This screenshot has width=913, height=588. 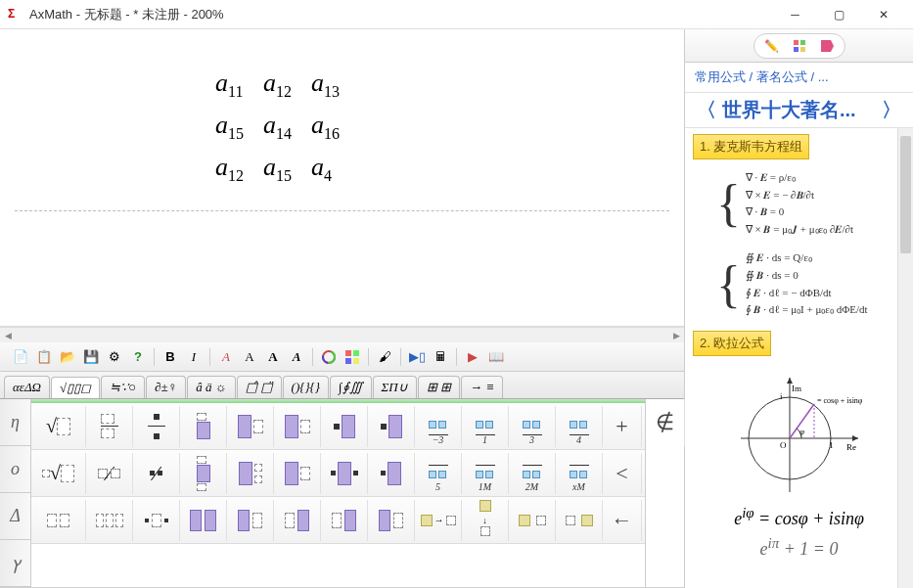 I want to click on template-2m: 2M, so click(x=532, y=474).